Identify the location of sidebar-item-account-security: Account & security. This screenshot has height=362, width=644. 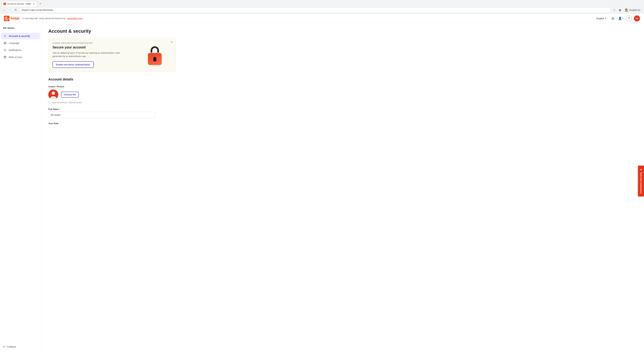
(20, 36).